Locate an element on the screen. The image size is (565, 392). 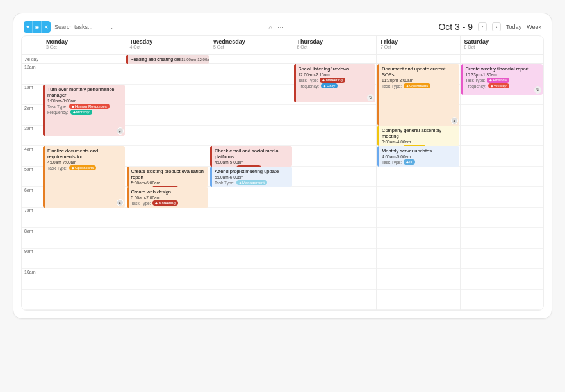
day-column: Saturday8 OctCreate weekly financial rep… is located at coordinates (502, 173).